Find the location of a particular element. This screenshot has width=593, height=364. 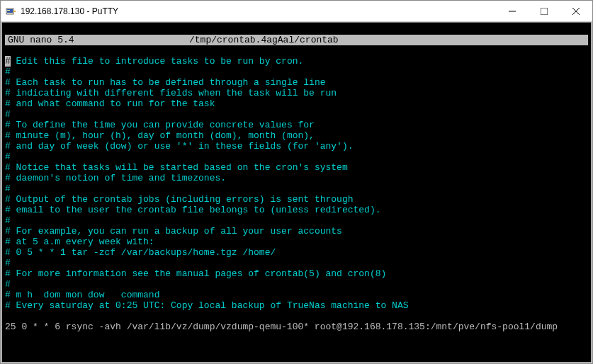

file-line: # Every saturday at 0:25 UTC: Copy local… is located at coordinates (296, 306).